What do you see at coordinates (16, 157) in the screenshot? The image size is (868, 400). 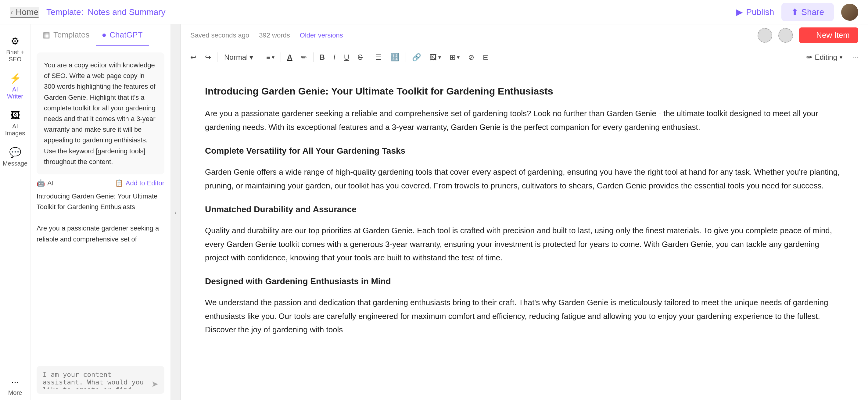 I see `sidebar-item-message: 💬 Message` at bounding box center [16, 157].